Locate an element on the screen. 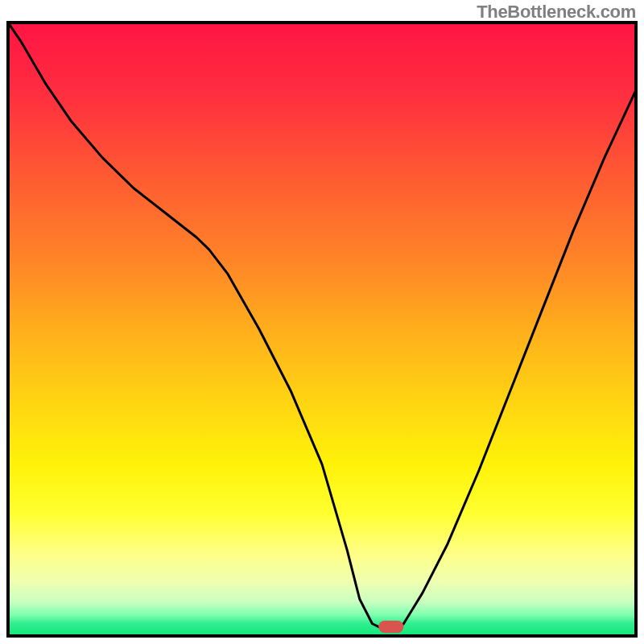 The image size is (644, 644). watermark-text: TheBottleneck.com is located at coordinates (556, 12).